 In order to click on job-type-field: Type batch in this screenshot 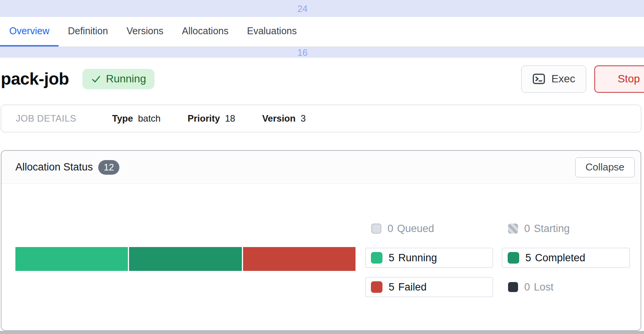, I will do `click(136, 119)`.